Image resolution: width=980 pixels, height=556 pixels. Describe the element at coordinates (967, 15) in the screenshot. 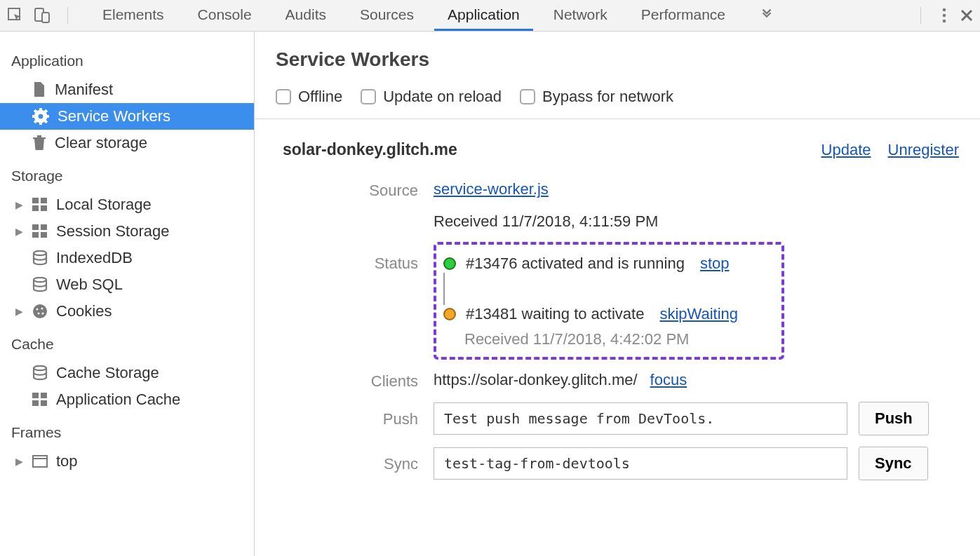

I see `close-icon` at that location.